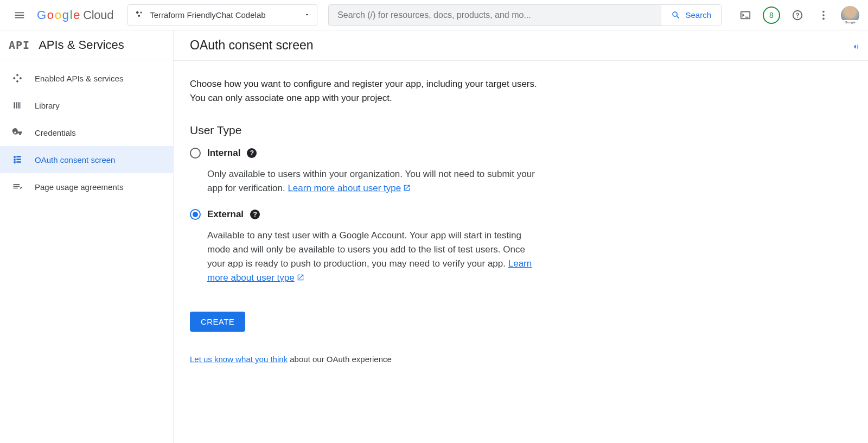 Image resolution: width=868 pixels, height=443 pixels. What do you see at coordinates (745, 15) in the screenshot?
I see `cloud-shell-button` at bounding box center [745, 15].